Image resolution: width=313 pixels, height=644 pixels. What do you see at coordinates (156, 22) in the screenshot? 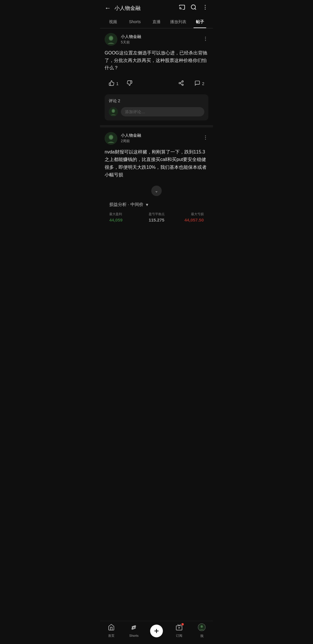
I see `tab-live: 直播` at bounding box center [156, 22].